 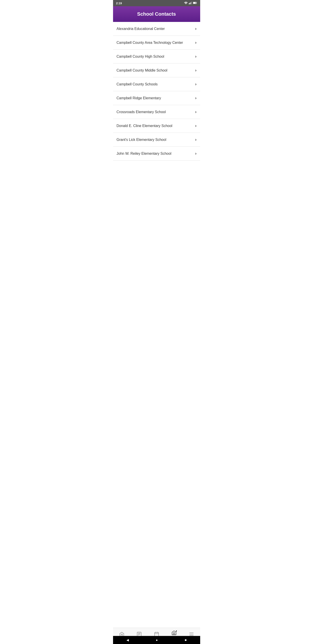 I want to click on contact-label: Campbell County Schools, so click(x=137, y=84).